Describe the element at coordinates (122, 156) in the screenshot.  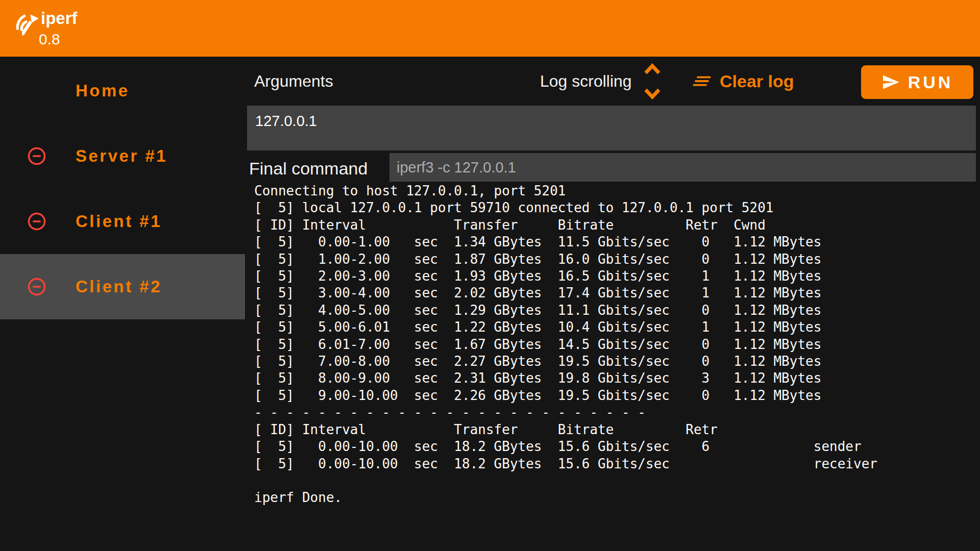
I see `sidebar-item-server-1: Server #1` at that location.